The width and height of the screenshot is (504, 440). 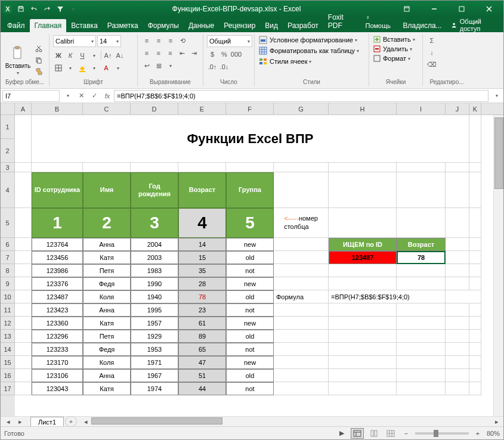 I want to click on row-header: 2, so click(x=8, y=151).